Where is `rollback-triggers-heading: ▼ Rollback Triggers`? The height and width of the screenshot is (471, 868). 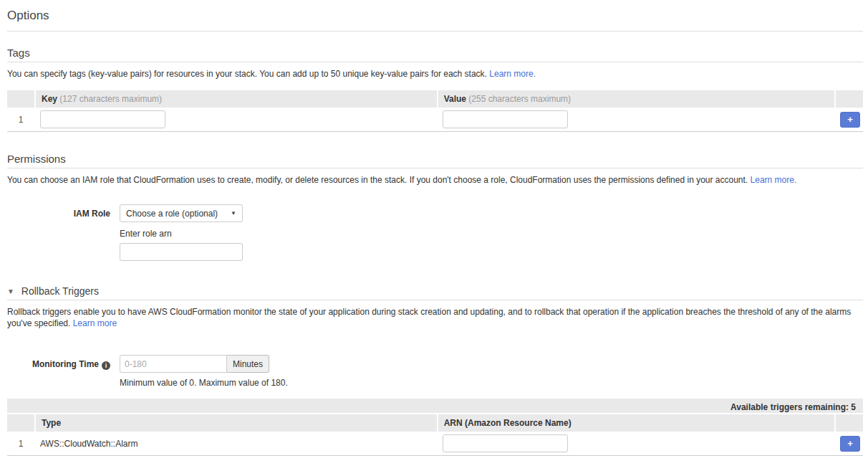 rollback-triggers-heading: ▼ Rollback Triggers is located at coordinates (435, 291).